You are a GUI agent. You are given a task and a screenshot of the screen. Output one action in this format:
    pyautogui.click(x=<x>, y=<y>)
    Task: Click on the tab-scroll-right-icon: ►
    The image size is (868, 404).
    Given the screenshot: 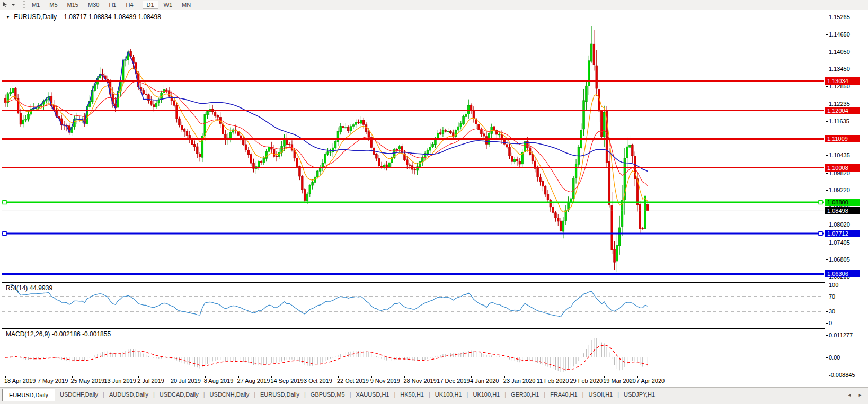 What is the action you would take?
    pyautogui.click(x=860, y=396)
    